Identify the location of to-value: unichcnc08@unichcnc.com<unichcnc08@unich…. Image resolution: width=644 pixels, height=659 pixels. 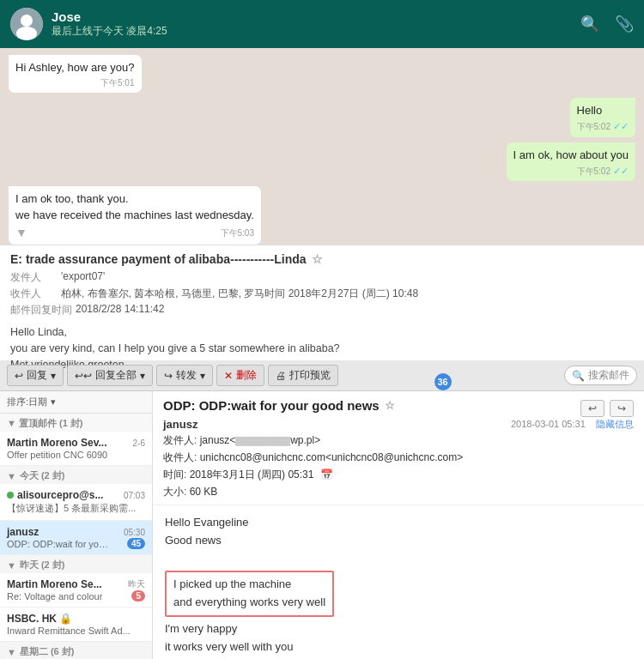
(331, 457).